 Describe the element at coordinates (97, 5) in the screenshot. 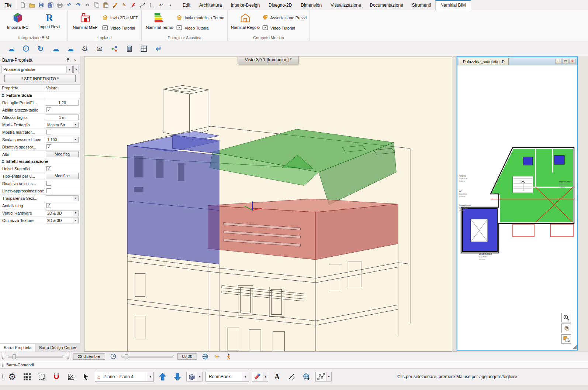

I see `copy-icon` at that location.